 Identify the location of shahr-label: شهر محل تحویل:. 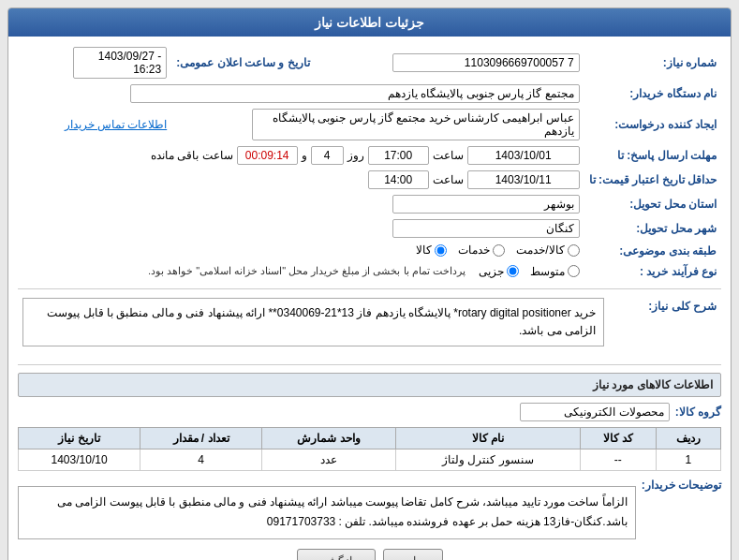
(653, 228).